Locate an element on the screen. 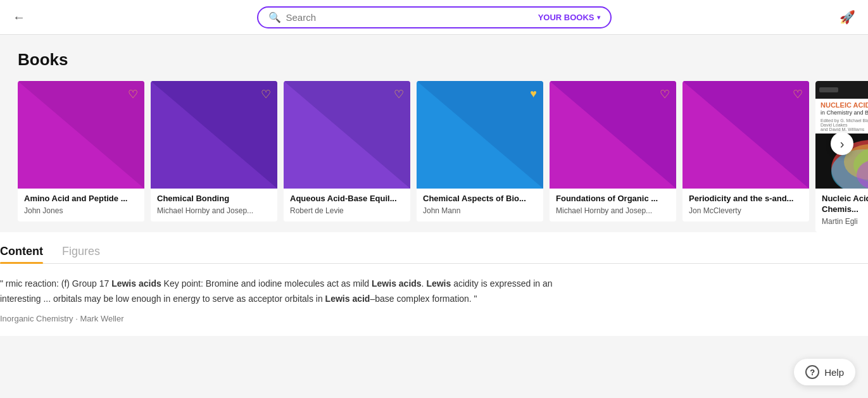  book-title-5: Foundations of Organic ... is located at coordinates (613, 199).